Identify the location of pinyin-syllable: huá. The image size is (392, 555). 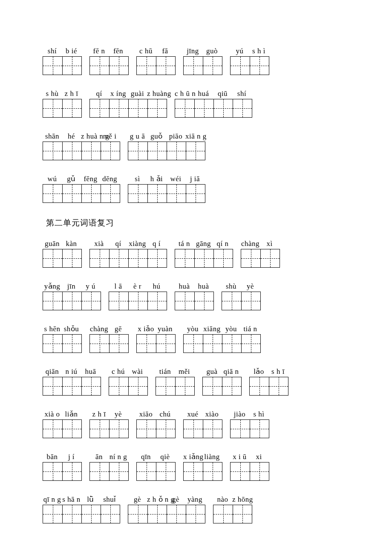
(204, 94).